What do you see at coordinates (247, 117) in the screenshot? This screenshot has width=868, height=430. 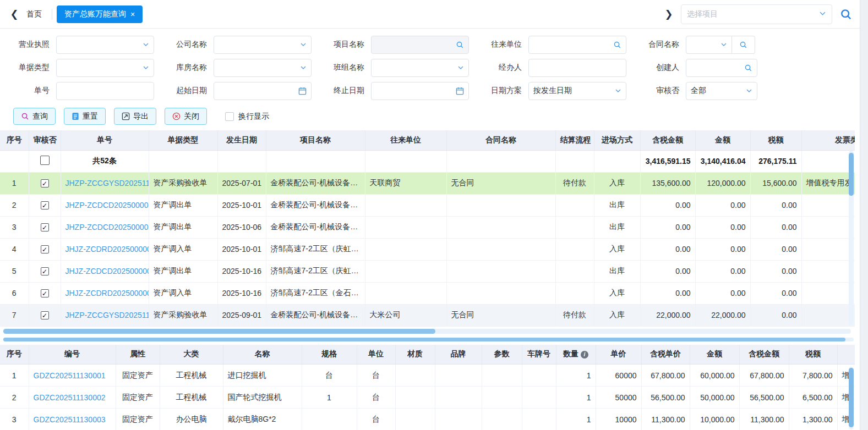 I see `wrap-display-checkbox: 换行显示` at bounding box center [247, 117].